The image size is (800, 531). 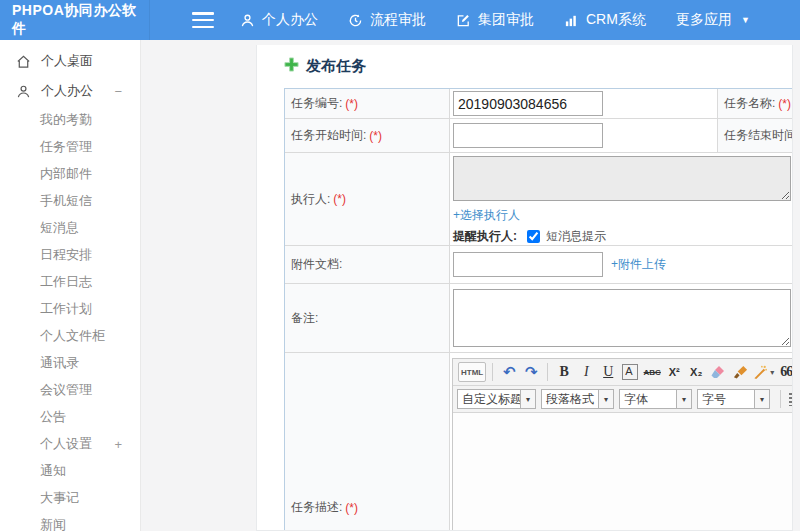 What do you see at coordinates (623, 400) in the screenshot?
I see `editor-toolbar-format: 自定义标题 ▾ 段落格式 ▾ 字体 ▾` at bounding box center [623, 400].